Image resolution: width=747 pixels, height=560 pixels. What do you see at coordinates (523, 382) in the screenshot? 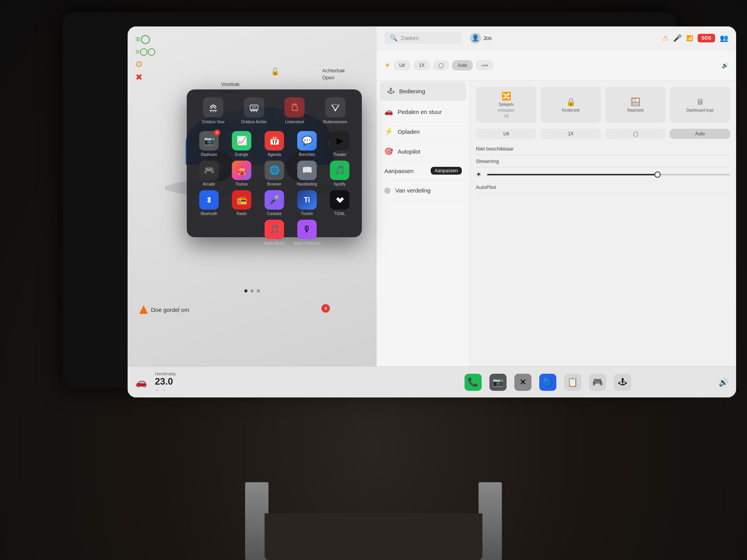
I see `taskbar-close: ✕` at bounding box center [523, 382].